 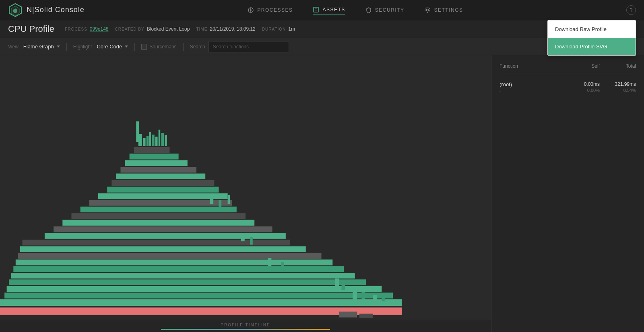 I want to click on logo-icon, so click(x=15, y=10).